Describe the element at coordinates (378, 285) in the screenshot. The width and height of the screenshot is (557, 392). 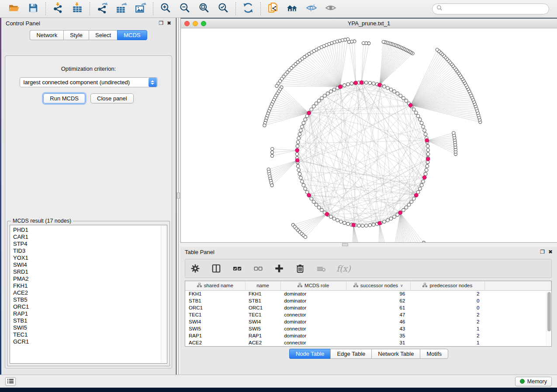
I see `column-header-successor-nodes: successor nodes∨` at that location.